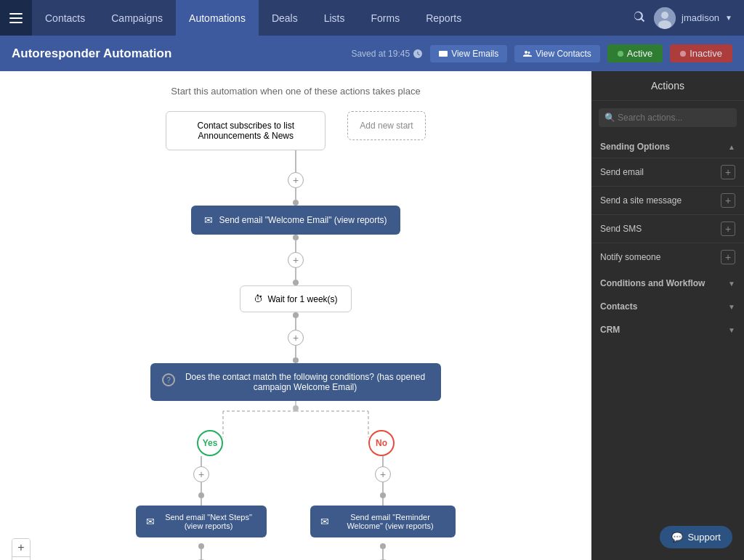  What do you see at coordinates (665, 18) in the screenshot?
I see `nav-avatar` at bounding box center [665, 18].